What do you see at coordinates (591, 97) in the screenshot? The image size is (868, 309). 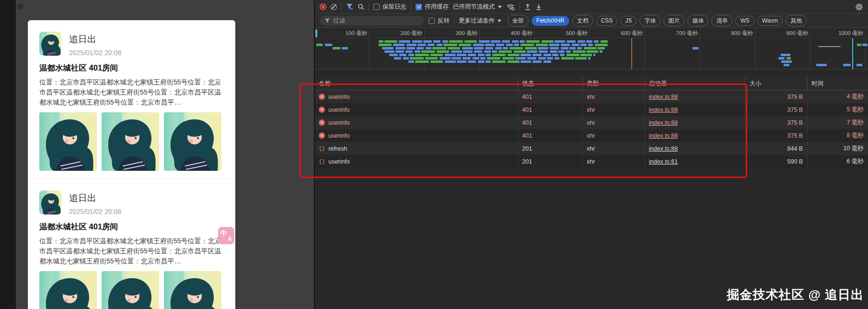 I see `network-request-row: ×userinfo401xhrindex.ts:88375 B4 毫秒` at bounding box center [591, 97].